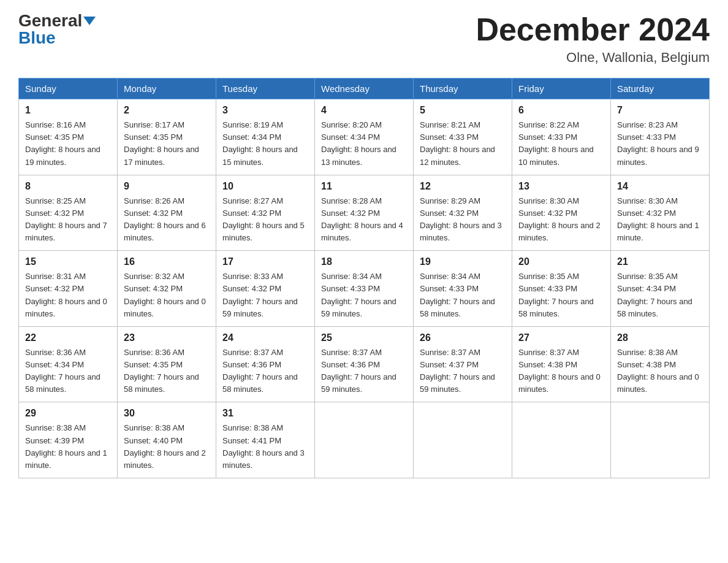  Describe the element at coordinates (561, 186) in the screenshot. I see `day-number: 13` at that location.